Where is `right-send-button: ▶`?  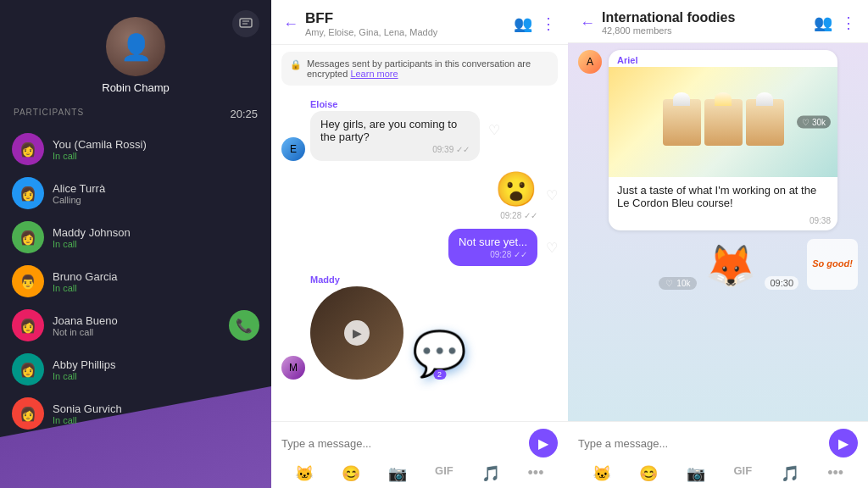
right-send-button: ▶ is located at coordinates (843, 443).